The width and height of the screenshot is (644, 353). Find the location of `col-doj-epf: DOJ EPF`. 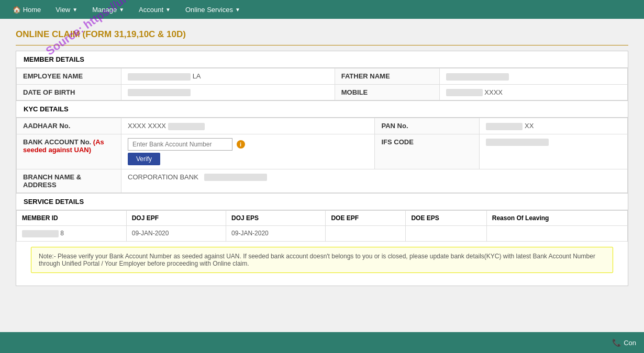

col-doj-epf: DOJ EPF is located at coordinates (176, 218).